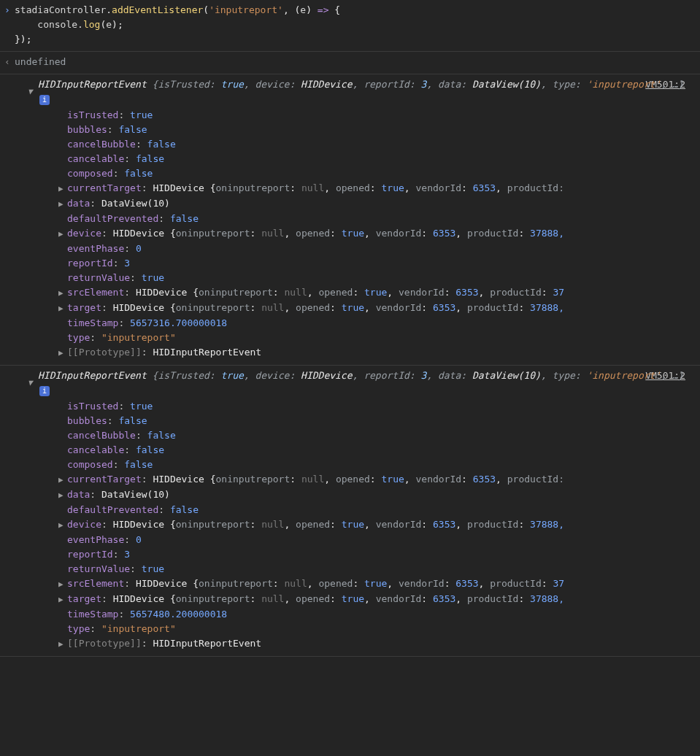 This screenshot has width=700, height=756. I want to click on result-icon: ‹, so click(7, 62).